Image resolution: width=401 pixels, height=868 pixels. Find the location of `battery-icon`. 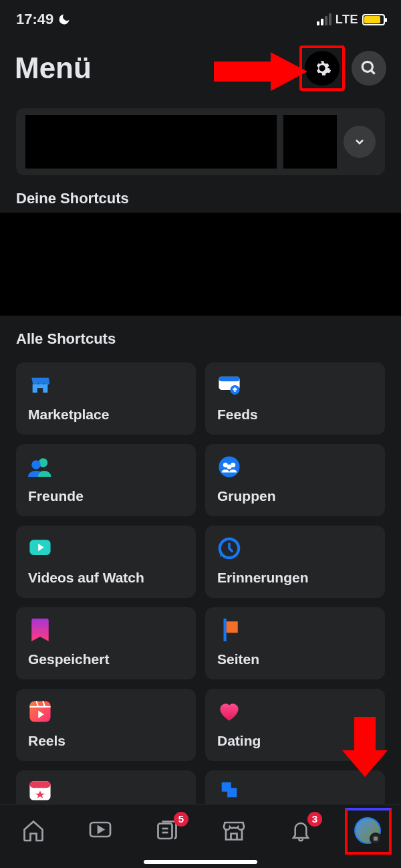

battery-icon is located at coordinates (374, 20).